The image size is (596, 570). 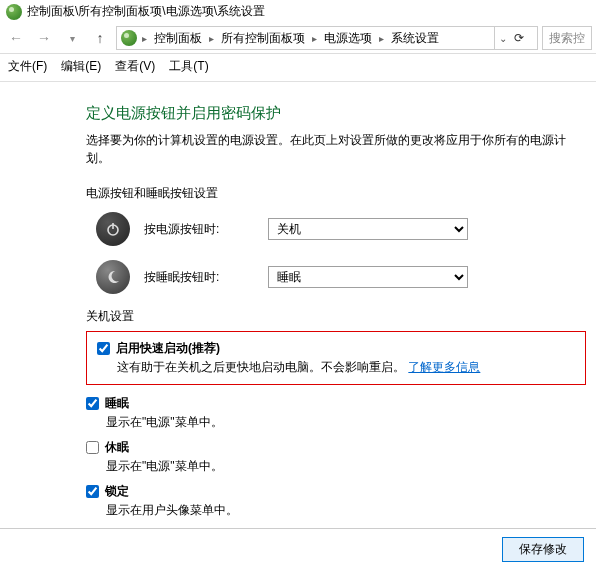 What do you see at coordinates (368, 229) in the screenshot?
I see `power-button-select: 关机` at bounding box center [368, 229].